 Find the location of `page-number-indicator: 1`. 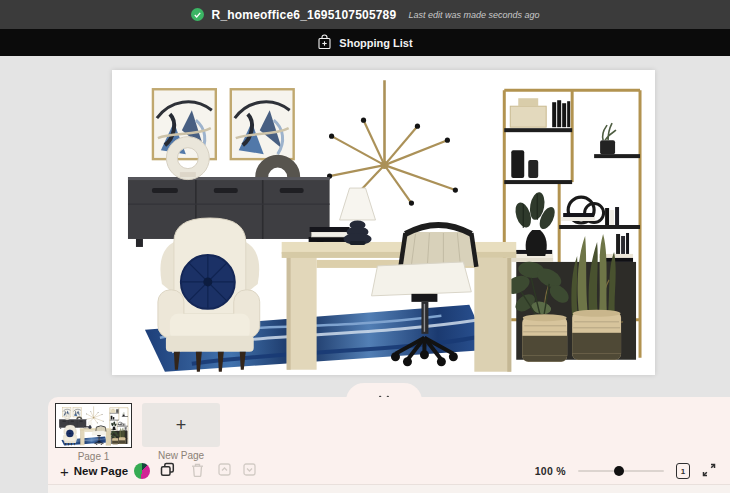

page-number-indicator: 1 is located at coordinates (683, 471).